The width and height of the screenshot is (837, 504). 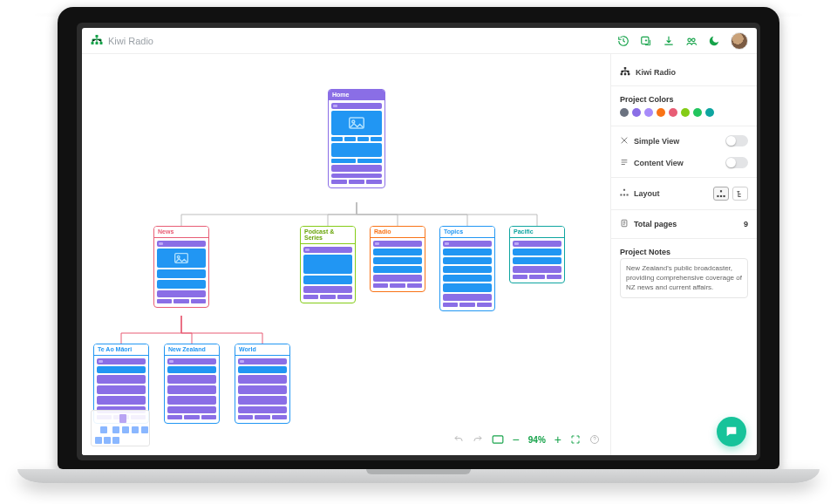 What do you see at coordinates (595, 439) in the screenshot?
I see `help-icon` at bounding box center [595, 439].